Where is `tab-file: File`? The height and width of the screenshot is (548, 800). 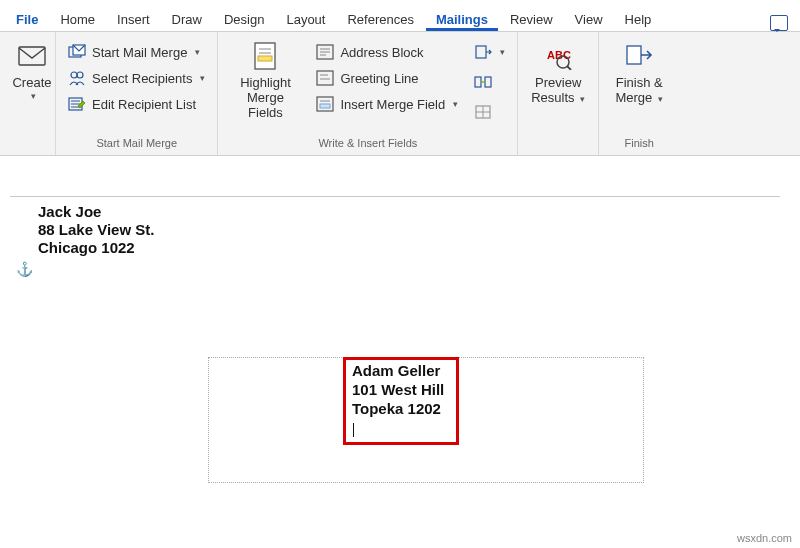 tab-file: File is located at coordinates (27, 18).